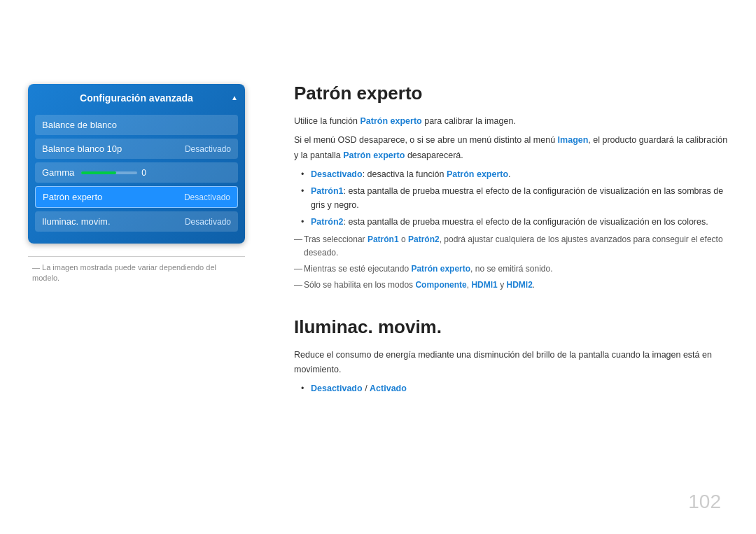 The height and width of the screenshot is (534, 756). I want to click on bullet-desactivado: Desactivado: desactiva la función Patrón…, so click(514, 174).